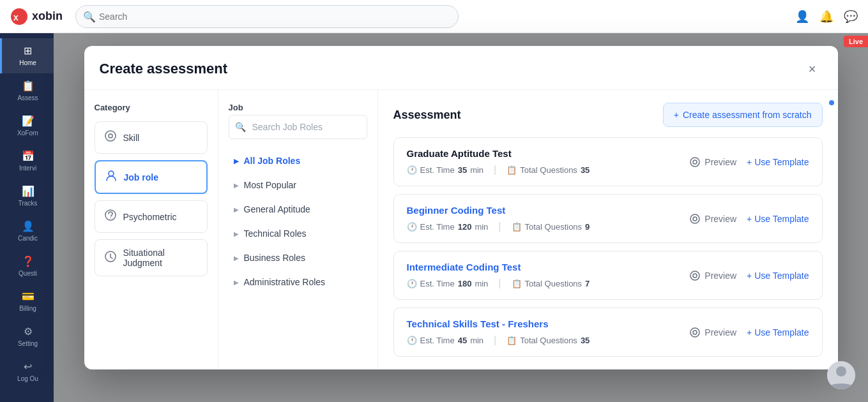 This screenshot has width=868, height=402. I want to click on meta-questions-graduate: 📋 Total Questions 35, so click(548, 170).